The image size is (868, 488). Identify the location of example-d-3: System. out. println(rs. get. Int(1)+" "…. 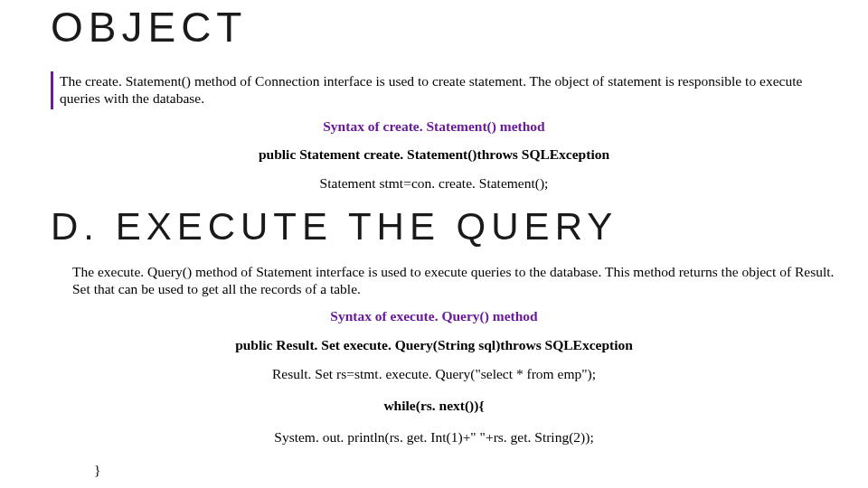
(434, 437).